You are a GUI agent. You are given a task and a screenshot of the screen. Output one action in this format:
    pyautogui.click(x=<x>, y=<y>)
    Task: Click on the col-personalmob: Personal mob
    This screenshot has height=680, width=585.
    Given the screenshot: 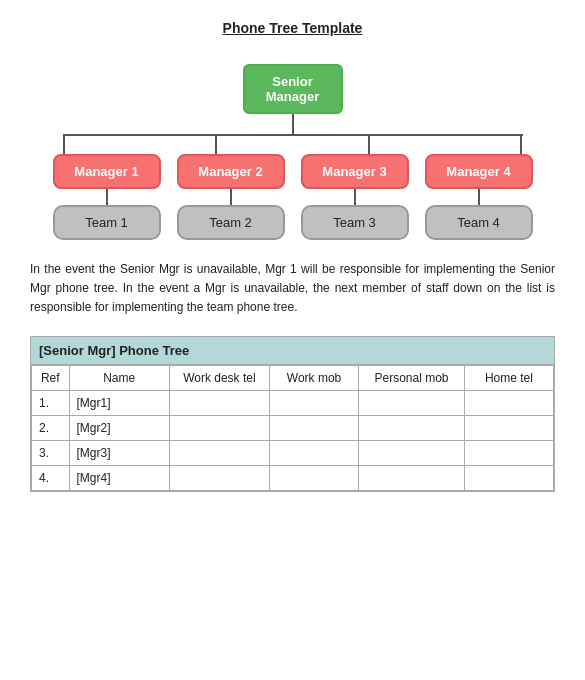 What is the action you would take?
    pyautogui.click(x=412, y=378)
    